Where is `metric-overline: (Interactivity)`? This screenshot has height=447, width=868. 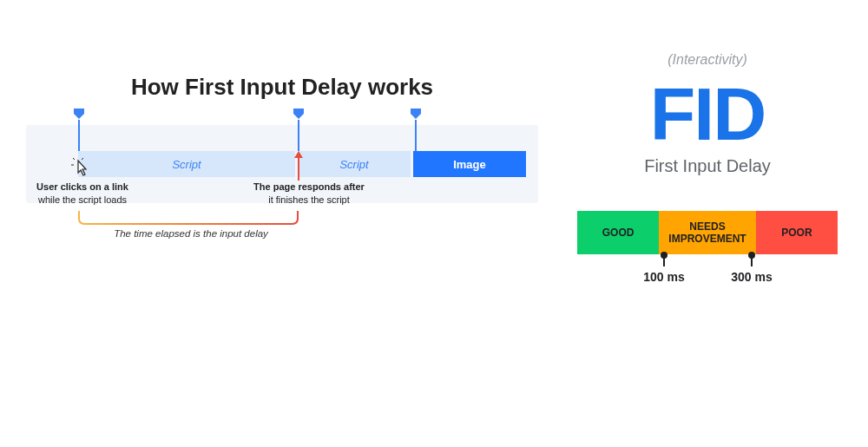
metric-overline: (Interactivity) is located at coordinates (707, 60).